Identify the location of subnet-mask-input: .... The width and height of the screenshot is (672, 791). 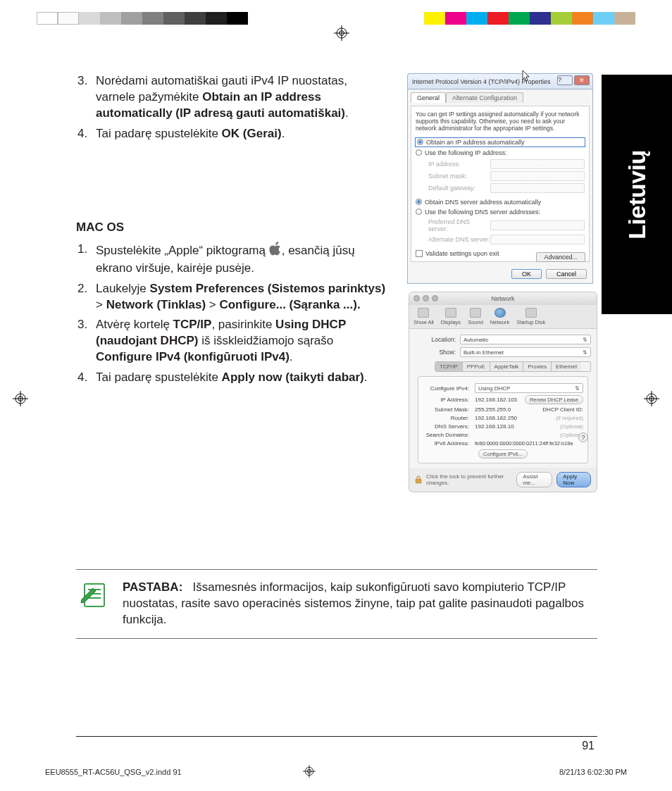
(537, 176).